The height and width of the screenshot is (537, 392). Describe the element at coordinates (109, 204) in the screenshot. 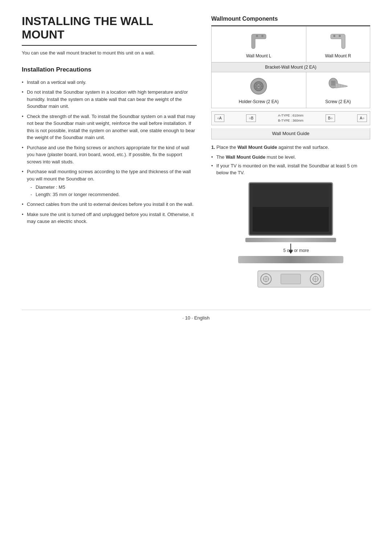

I see `list-item: Connect cables from the unit to external…` at that location.